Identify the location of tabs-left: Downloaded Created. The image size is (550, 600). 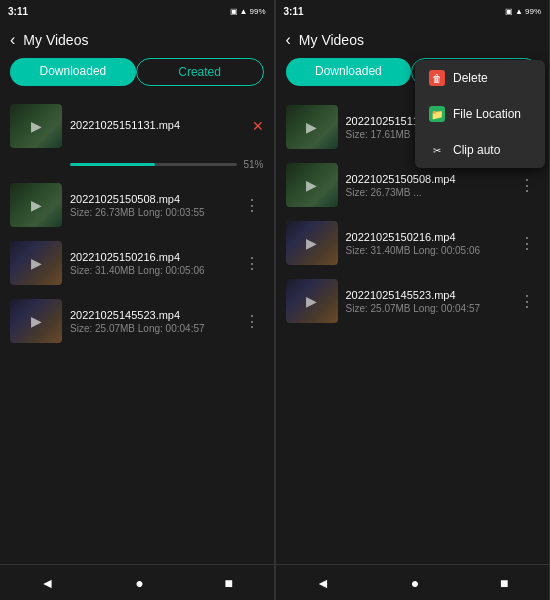
(137, 76).